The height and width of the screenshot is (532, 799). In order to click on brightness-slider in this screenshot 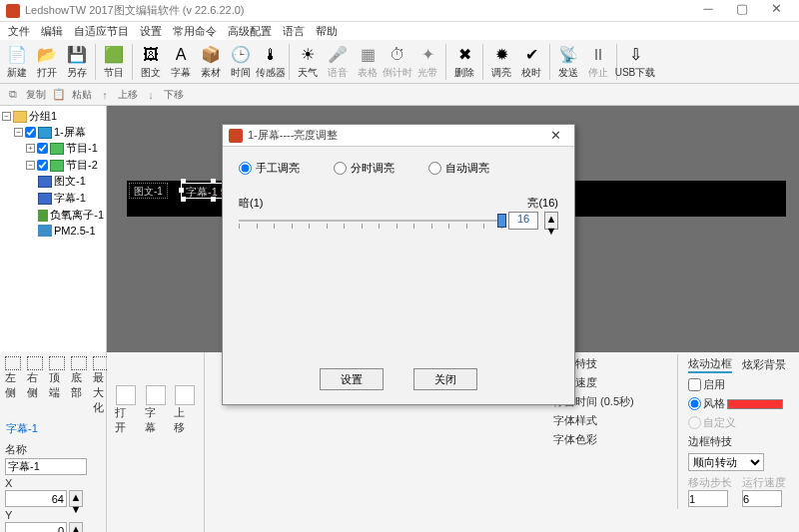, I will do `click(371, 221)`.